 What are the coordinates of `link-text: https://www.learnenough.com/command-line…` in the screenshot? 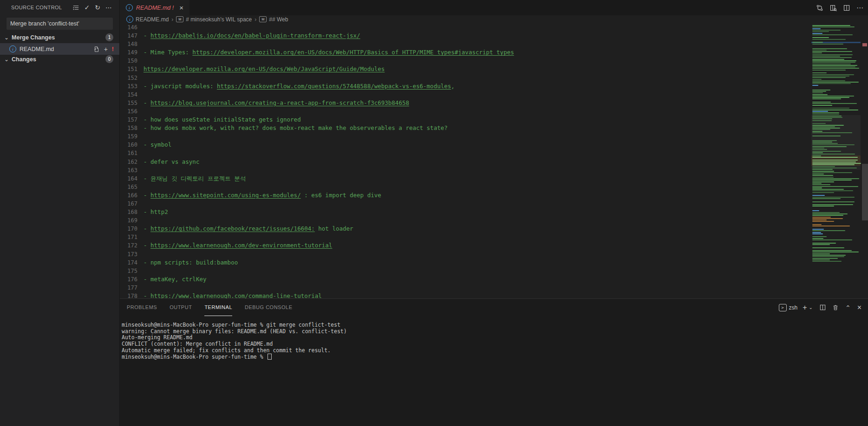 It's located at (236, 295).